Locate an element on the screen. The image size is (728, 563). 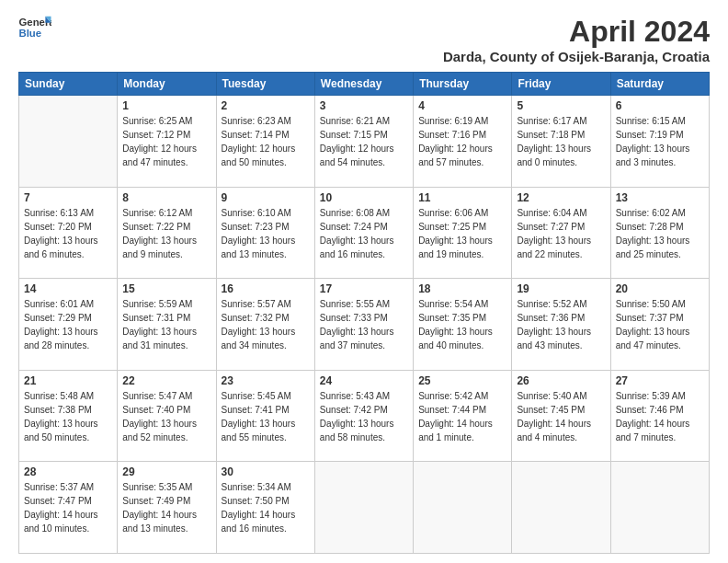
day-info: Sunrise: 5:55 AMSunset: 7:33 PMDaylight:… is located at coordinates (364, 325).